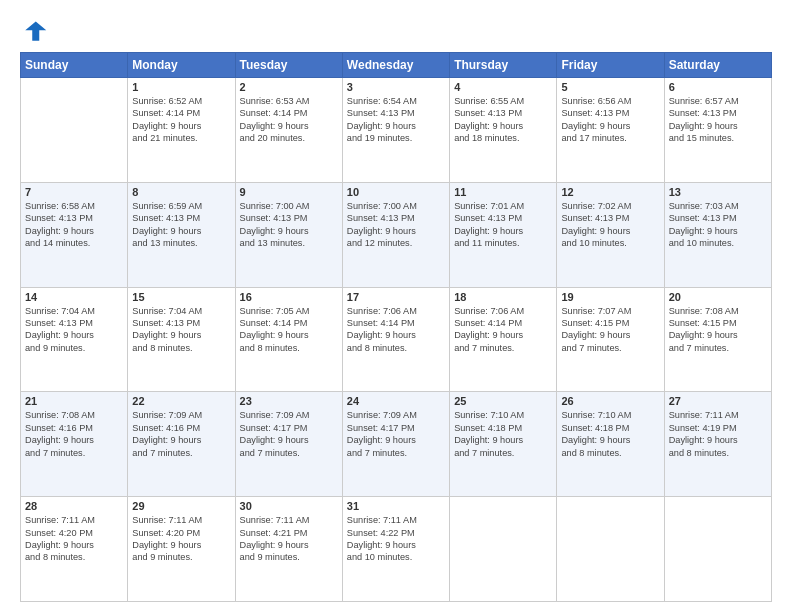  I want to click on calendar-cell: 13Sunrise: 7:03 AM Sunset: 4:13 PM Dayli…, so click(718, 234).